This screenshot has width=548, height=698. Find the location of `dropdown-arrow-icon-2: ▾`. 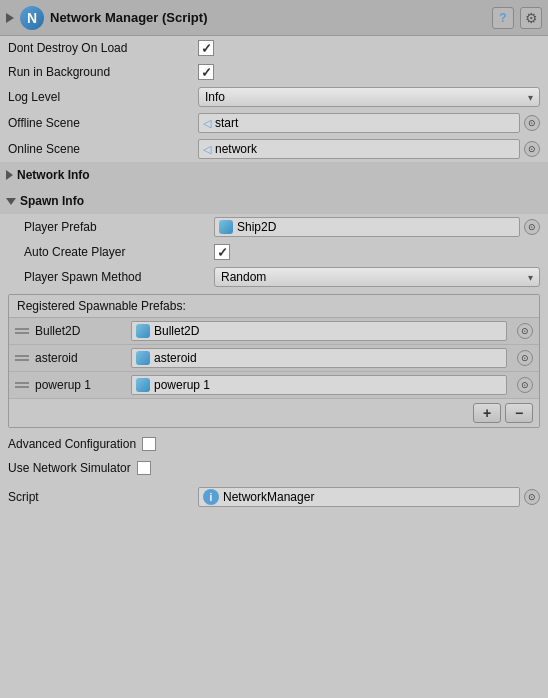

dropdown-arrow-icon-2: ▾ is located at coordinates (530, 278).